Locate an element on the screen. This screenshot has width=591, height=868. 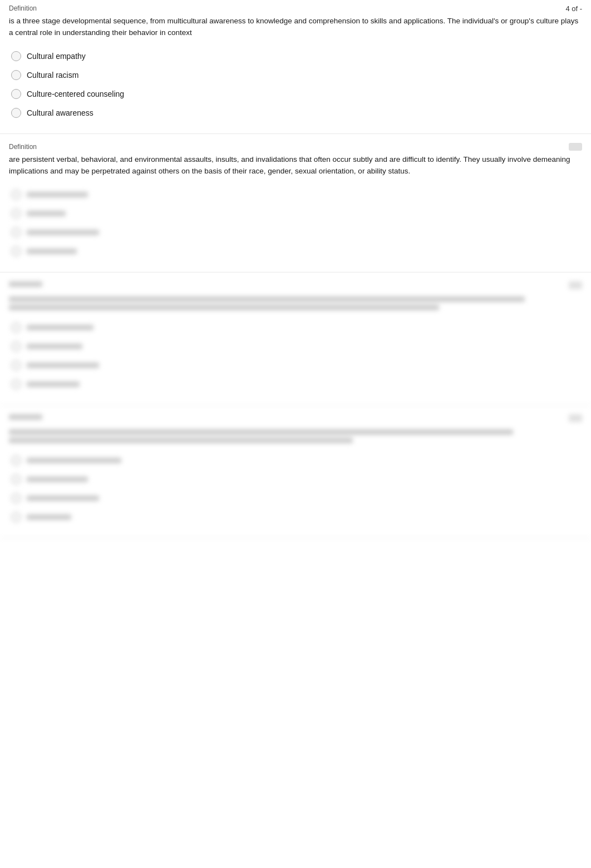
list-item: Culture-centered counseling is located at coordinates (296, 94).